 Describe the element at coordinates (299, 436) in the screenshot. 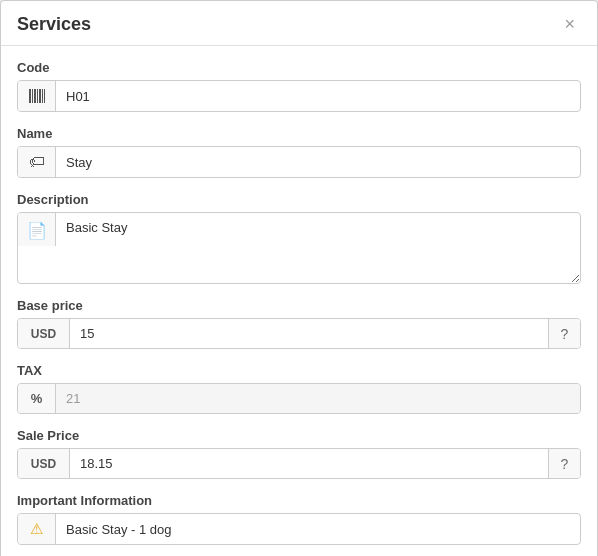

I see `sale-price-label: Sale Price` at that location.